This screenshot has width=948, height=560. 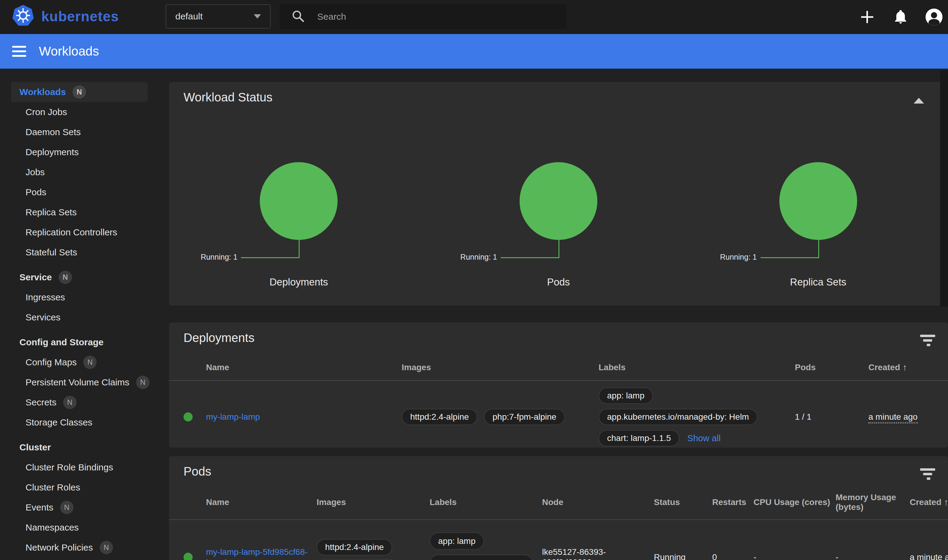 I want to click on sidebar-item-events: EventsN, so click(x=79, y=507).